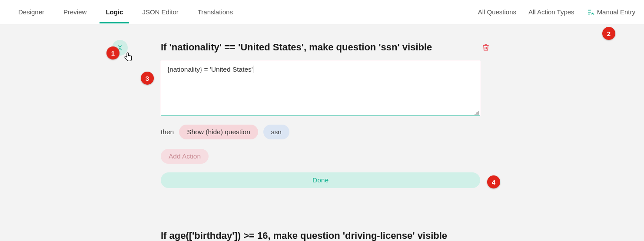 This screenshot has width=644, height=241. What do you see at coordinates (276, 132) in the screenshot?
I see `question-pill-ssn: ssn` at bounding box center [276, 132].